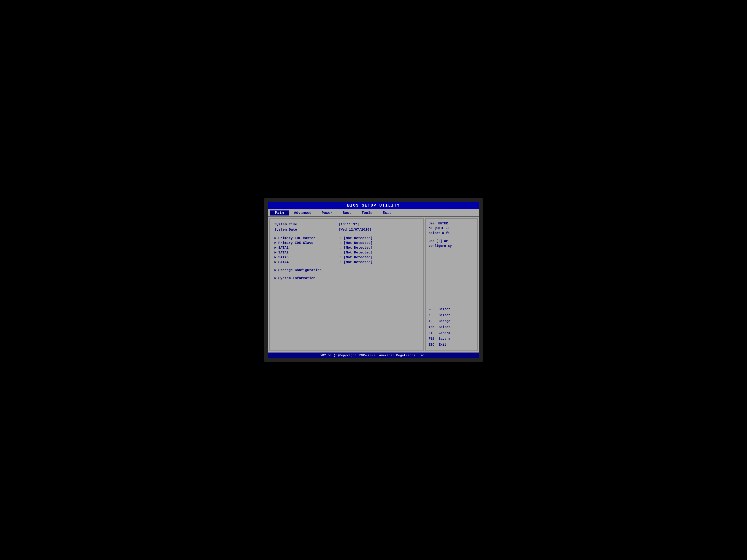 The height and width of the screenshot is (560, 747). What do you see at coordinates (346, 278) in the screenshot?
I see `entry-system-information: ► System Information` at bounding box center [346, 278].